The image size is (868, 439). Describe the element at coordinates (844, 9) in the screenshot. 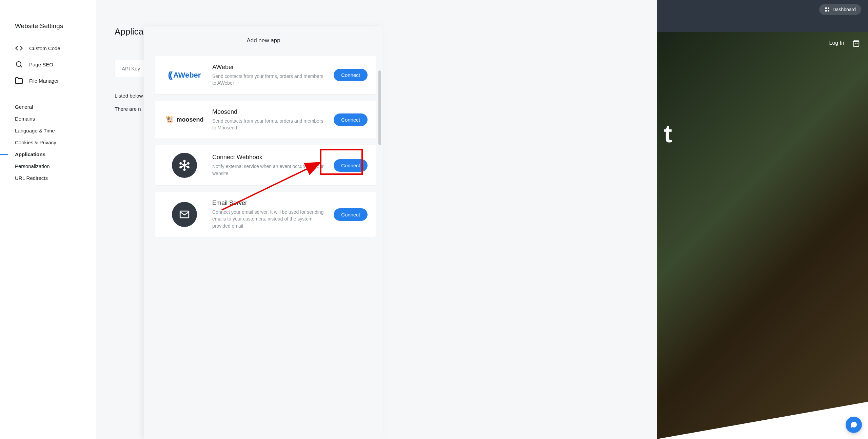

I see `dashboard-label: Dashboard` at that location.